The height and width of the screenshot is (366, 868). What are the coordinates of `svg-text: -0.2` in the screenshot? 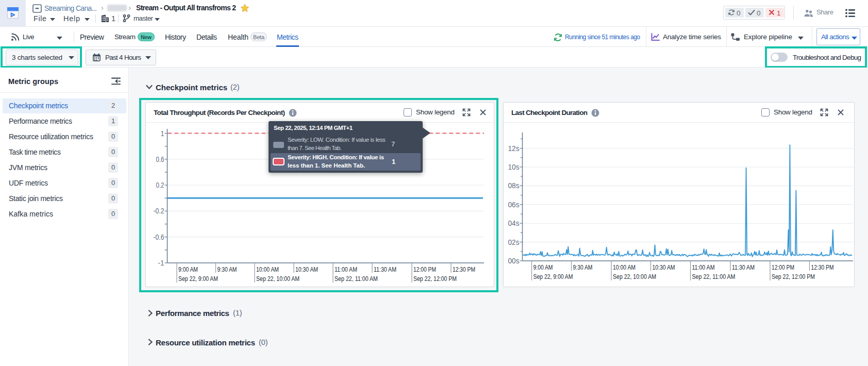 It's located at (159, 211).